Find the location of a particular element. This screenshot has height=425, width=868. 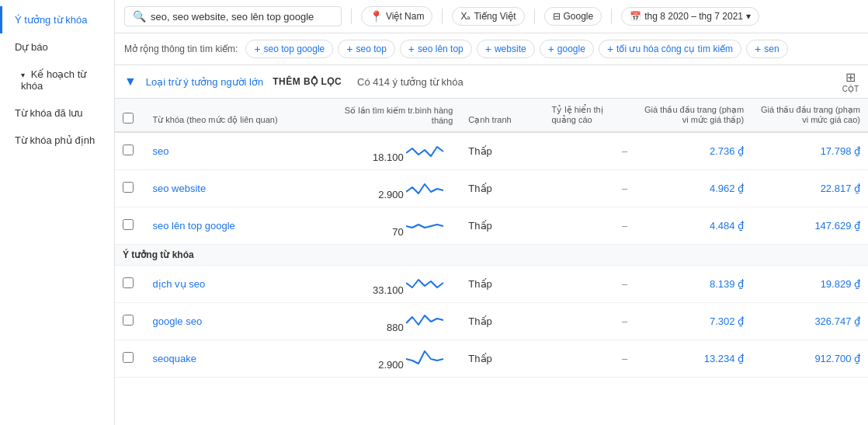

bid-low-cell: 8.139 ₫ is located at coordinates (693, 284).